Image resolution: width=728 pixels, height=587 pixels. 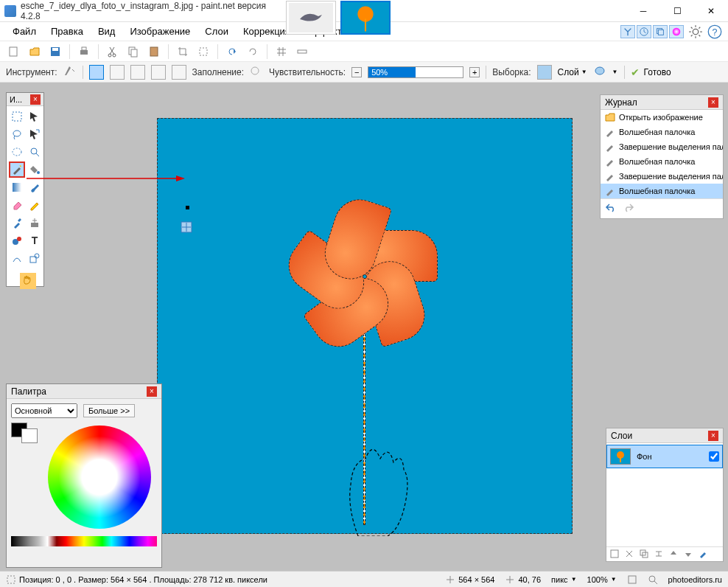 What do you see at coordinates (24, 433) in the screenshot?
I see `color-swatches` at bounding box center [24, 433].